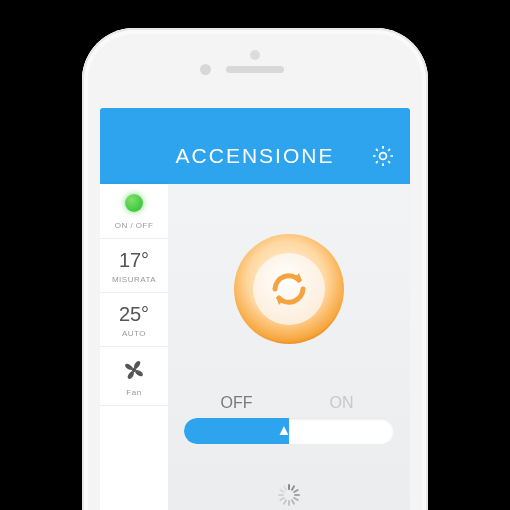 The height and width of the screenshot is (510, 510). Describe the element at coordinates (289, 495) in the screenshot. I see `loading-spinner-icon` at that location.